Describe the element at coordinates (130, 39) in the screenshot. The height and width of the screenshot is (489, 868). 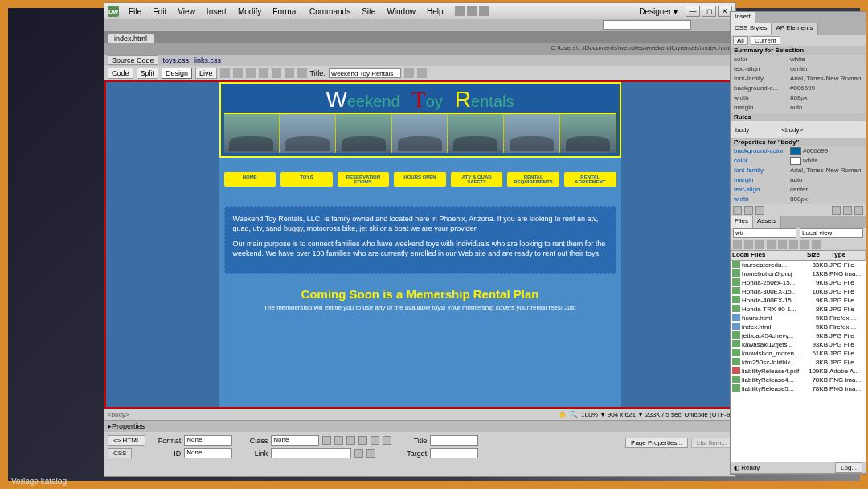
I see `doc-tab-index: index.html` at that location.